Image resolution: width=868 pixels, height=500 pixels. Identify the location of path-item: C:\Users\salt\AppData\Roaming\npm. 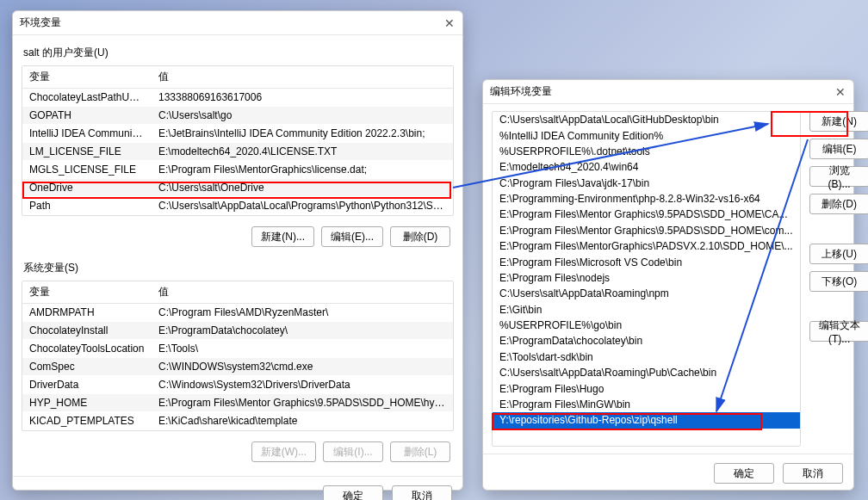
(646, 293).